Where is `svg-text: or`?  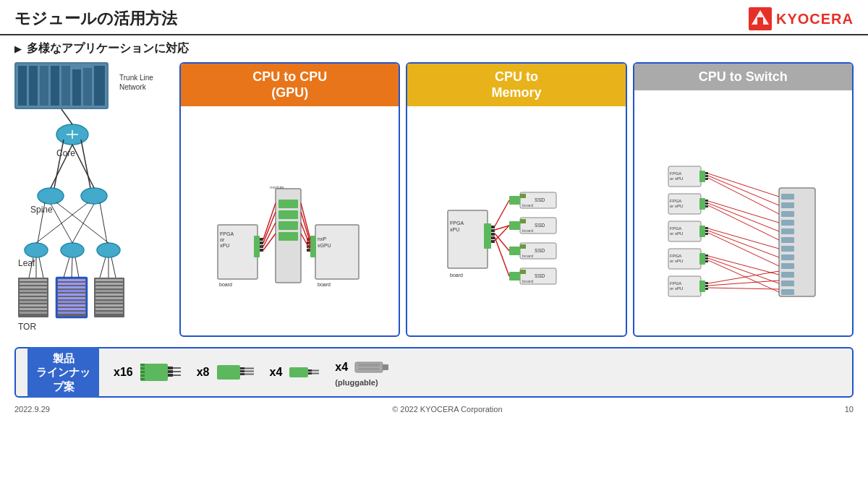 svg-text: or is located at coordinates (223, 240).